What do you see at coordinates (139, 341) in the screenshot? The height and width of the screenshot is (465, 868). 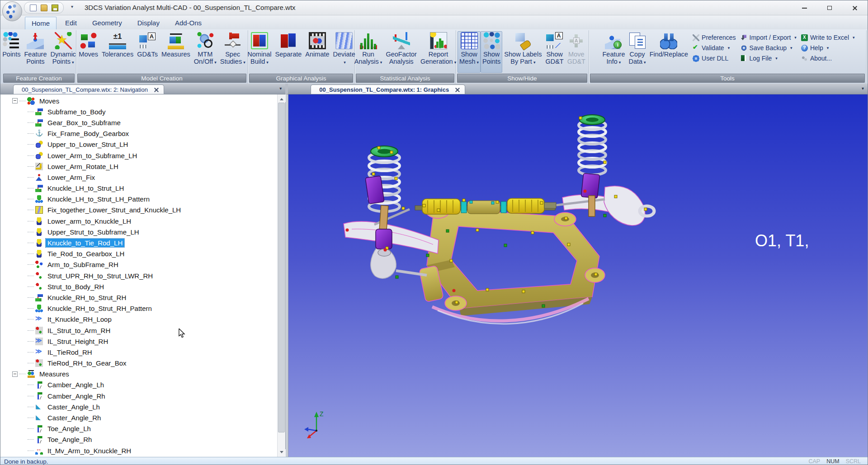 I see `tree-item-il-strut-height-rh: IL_Strut_Height_RH` at bounding box center [139, 341].